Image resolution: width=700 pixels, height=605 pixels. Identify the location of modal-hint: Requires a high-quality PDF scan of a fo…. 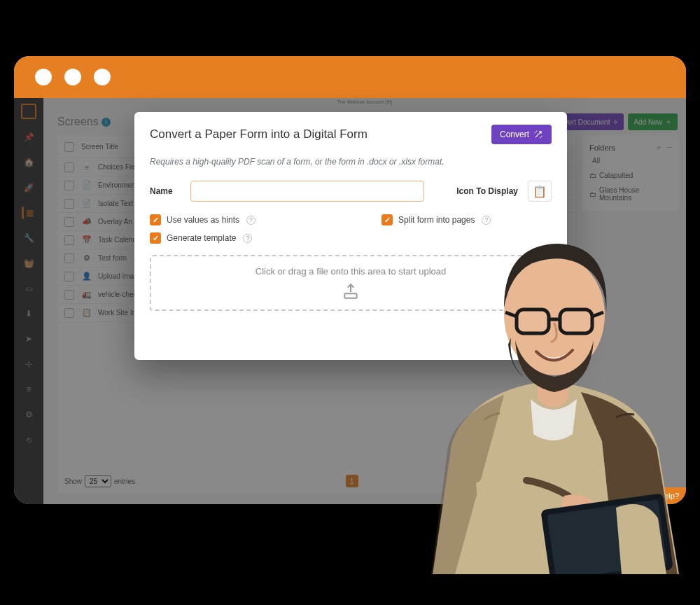
(351, 162).